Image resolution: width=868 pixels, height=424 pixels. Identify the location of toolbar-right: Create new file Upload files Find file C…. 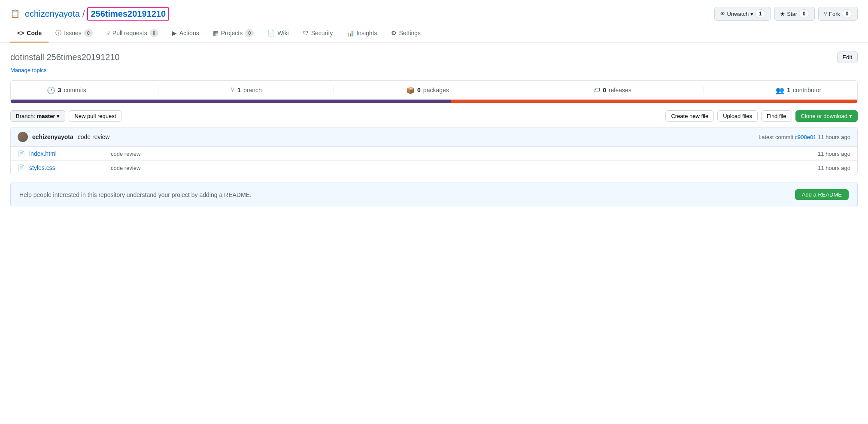
(762, 116).